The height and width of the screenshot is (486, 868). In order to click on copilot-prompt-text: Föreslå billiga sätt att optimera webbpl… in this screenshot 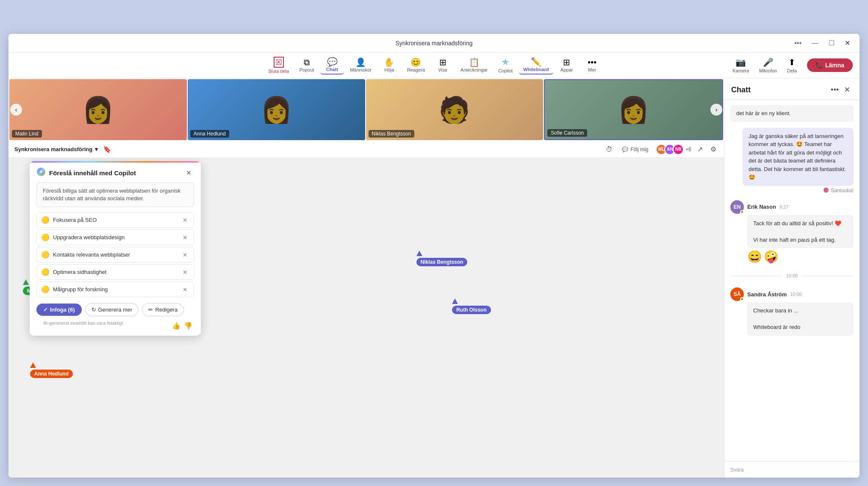, I will do `click(115, 195)`.